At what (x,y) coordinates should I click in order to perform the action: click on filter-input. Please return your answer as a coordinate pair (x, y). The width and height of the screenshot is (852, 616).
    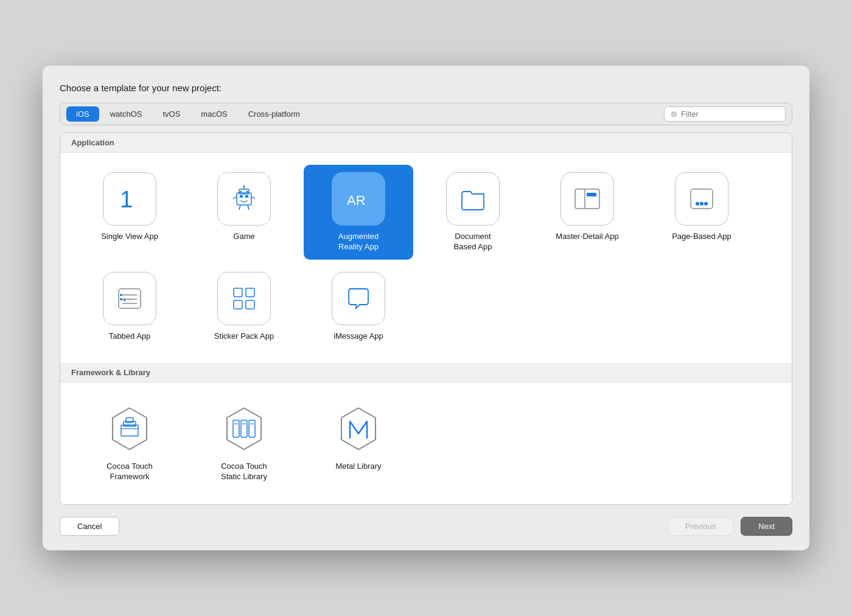
    Looking at the image, I should click on (730, 114).